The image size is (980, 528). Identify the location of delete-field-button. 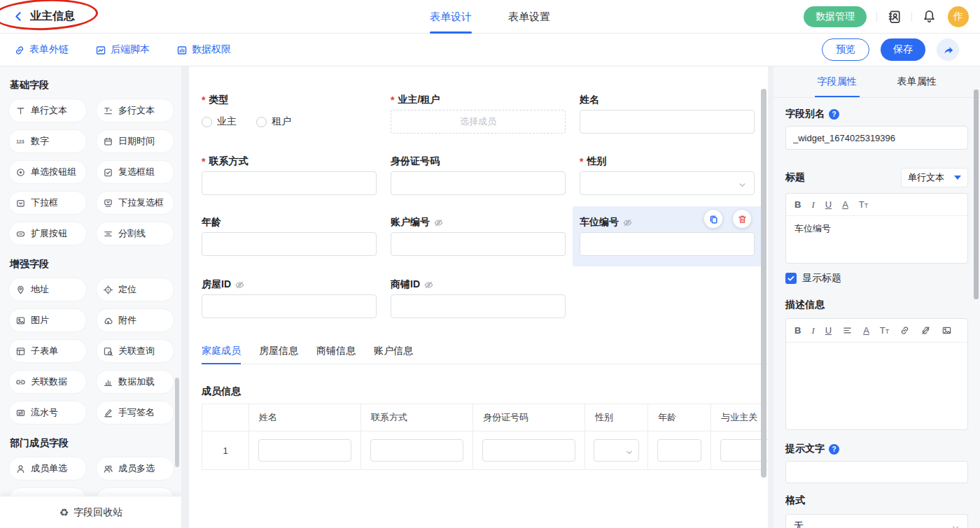
(742, 219).